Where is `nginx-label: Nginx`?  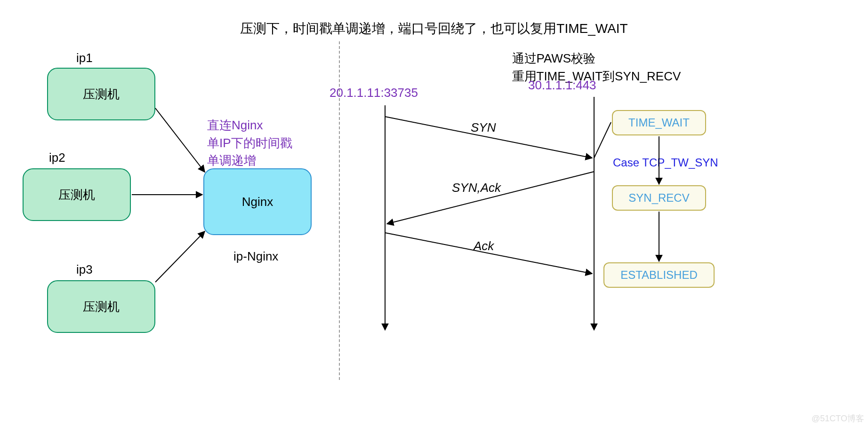
nginx-label: Nginx is located at coordinates (257, 202).